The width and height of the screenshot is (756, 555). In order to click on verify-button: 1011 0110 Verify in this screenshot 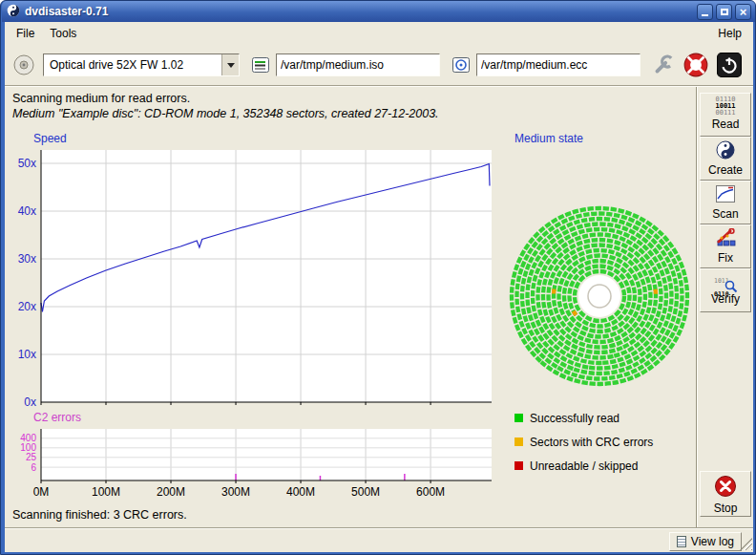, I will do `click(725, 290)`.